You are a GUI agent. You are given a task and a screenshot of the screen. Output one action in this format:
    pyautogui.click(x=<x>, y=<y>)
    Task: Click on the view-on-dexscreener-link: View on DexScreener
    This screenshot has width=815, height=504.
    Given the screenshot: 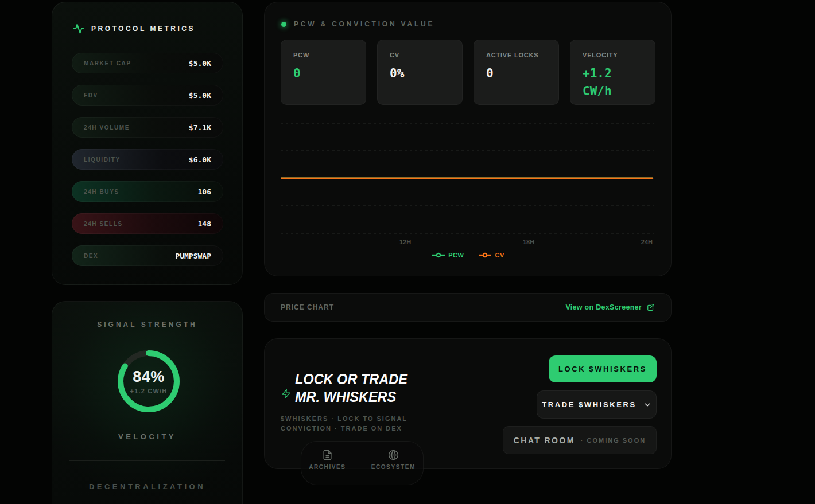 What is the action you would take?
    pyautogui.click(x=610, y=307)
    